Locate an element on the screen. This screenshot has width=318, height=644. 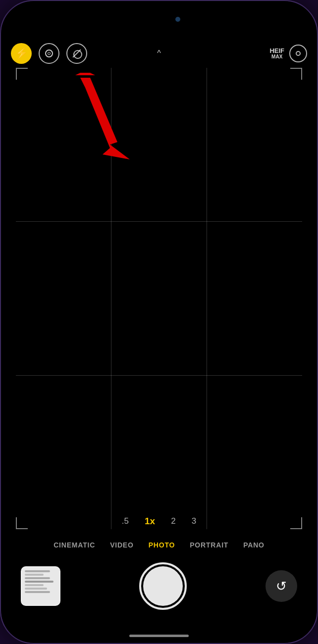
hdr-button is located at coordinates (49, 53).